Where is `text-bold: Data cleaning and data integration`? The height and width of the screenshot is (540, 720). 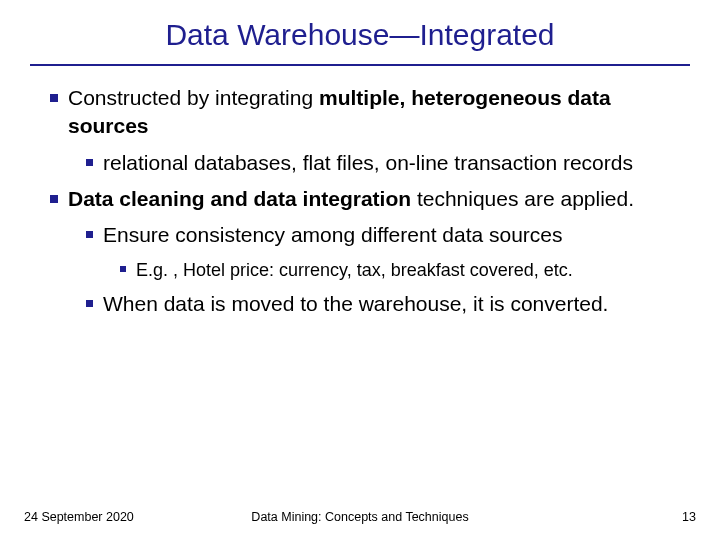
text-bold: Data cleaning and data integration is located at coordinates (240, 198).